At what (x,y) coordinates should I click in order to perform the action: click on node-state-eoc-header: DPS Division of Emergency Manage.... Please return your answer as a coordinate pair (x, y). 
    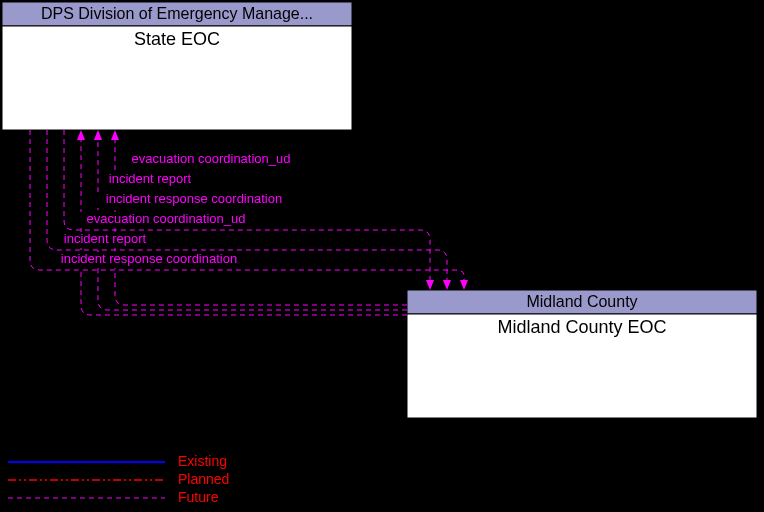
    Looking at the image, I should click on (177, 14).